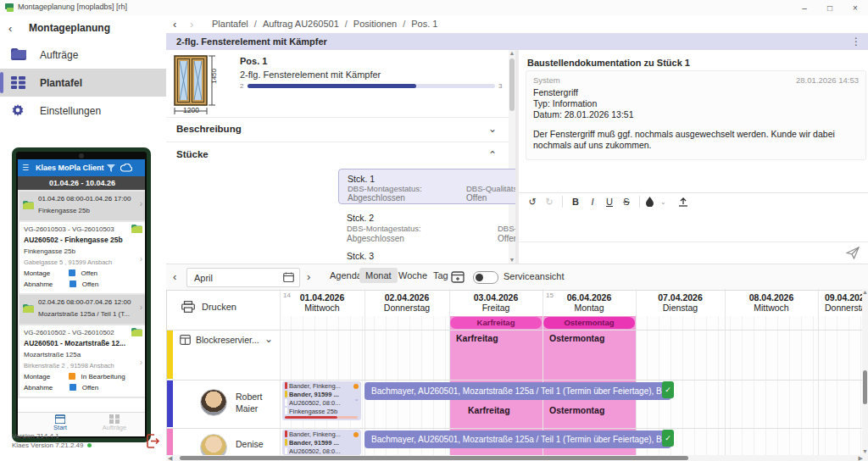 The width and height of the screenshot is (868, 461). Describe the element at coordinates (856, 42) in the screenshot. I see `kebab-menu-button: ⋮` at that location.